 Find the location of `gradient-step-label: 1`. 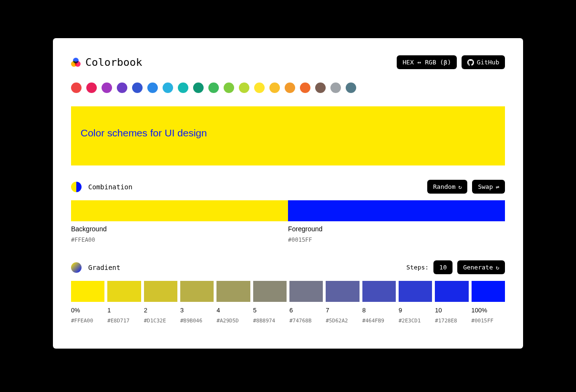

gradient-step-label: 1 is located at coordinates (124, 310).